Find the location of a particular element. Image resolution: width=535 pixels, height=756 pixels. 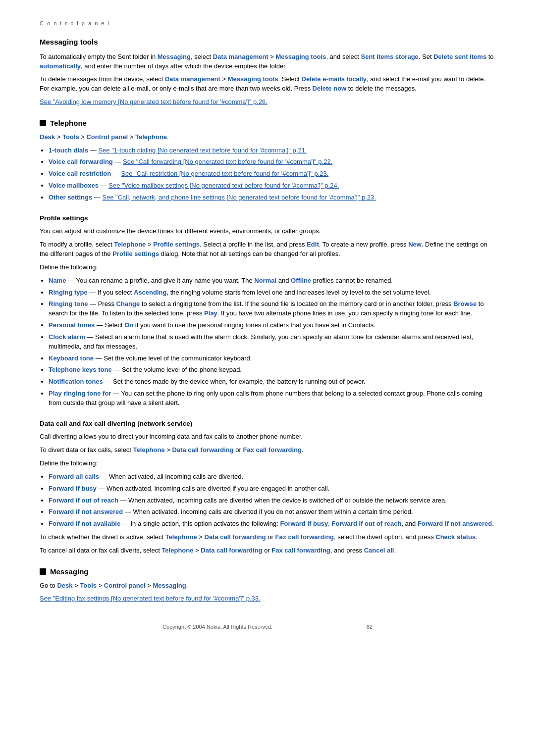

messaging-see-link: See "Editing fax settings [No generated … is located at coordinates (268, 599).